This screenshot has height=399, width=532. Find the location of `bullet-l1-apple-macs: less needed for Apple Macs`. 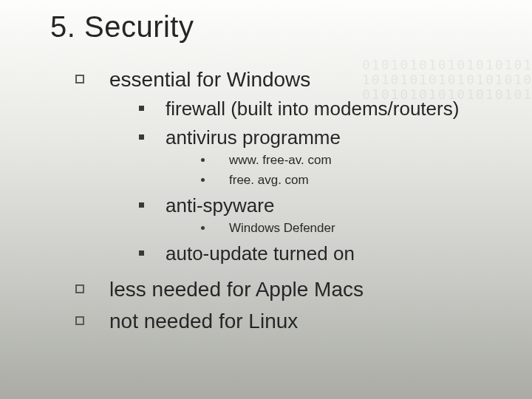

bullet-l1-apple-macs: less needed for Apple Macs is located at coordinates (288, 290).